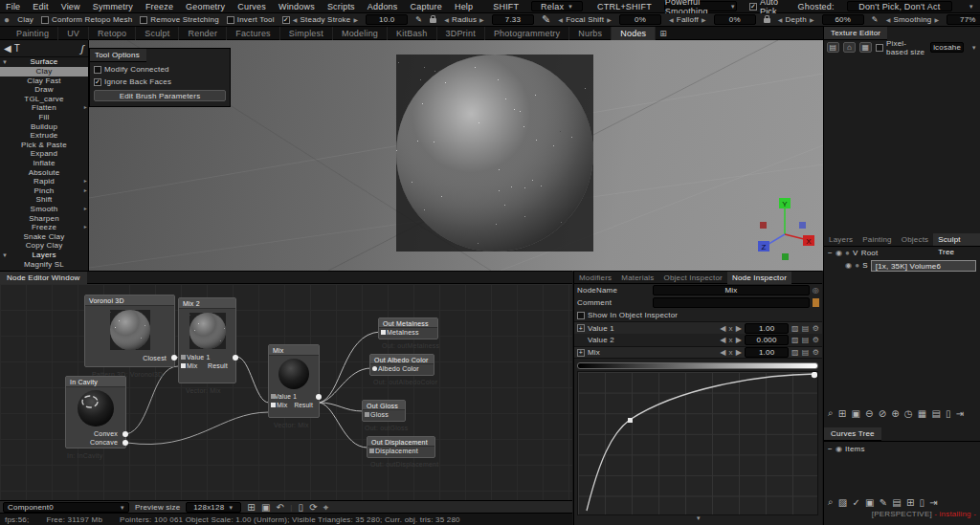  I want to click on node-mix-2: Mix 2 Value 1 Result Mix, so click(207, 340).